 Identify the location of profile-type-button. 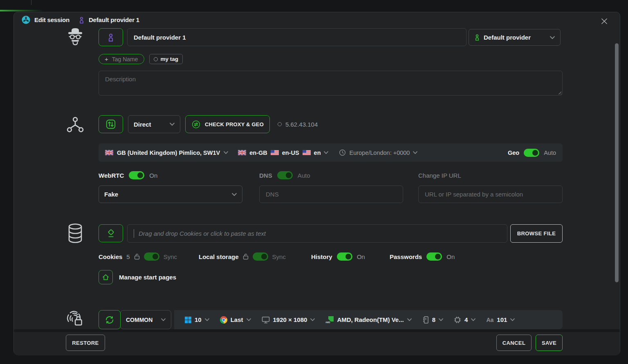
(111, 37).